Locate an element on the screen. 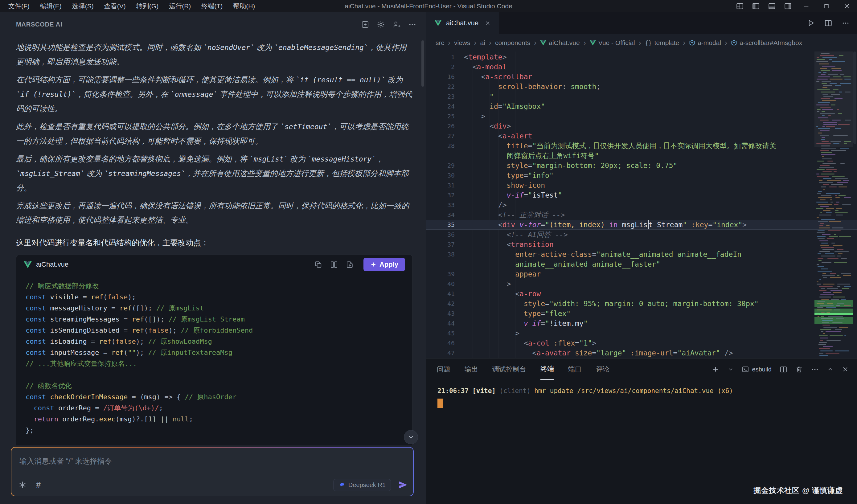  breadcrumb-item: src is located at coordinates (440, 43).